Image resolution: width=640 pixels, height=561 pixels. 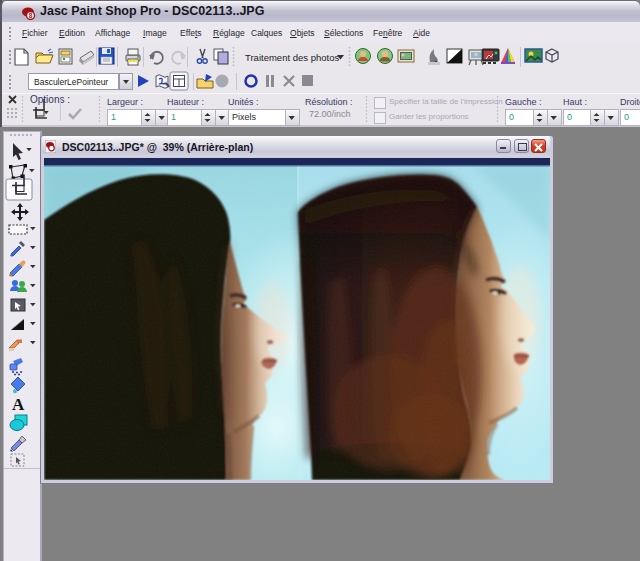 What do you see at coordinates (18, 404) in the screenshot?
I see `svg-text: A` at bounding box center [18, 404].